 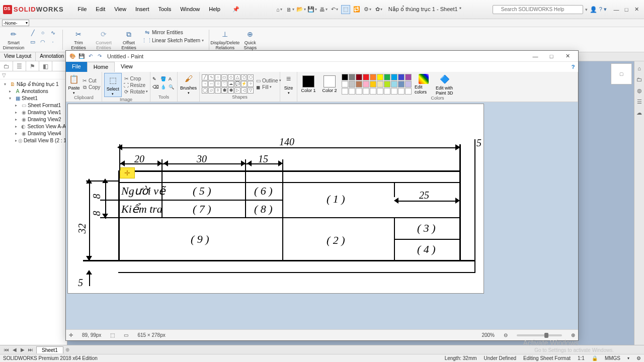 I want to click on rebuild-icon: 🔁, so click(x=357, y=10).